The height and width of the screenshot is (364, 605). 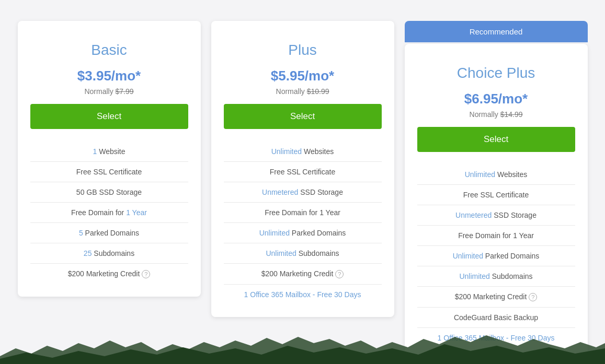 What do you see at coordinates (496, 99) in the screenshot?
I see `plan-price: $6.95/mo*` at bounding box center [496, 99].